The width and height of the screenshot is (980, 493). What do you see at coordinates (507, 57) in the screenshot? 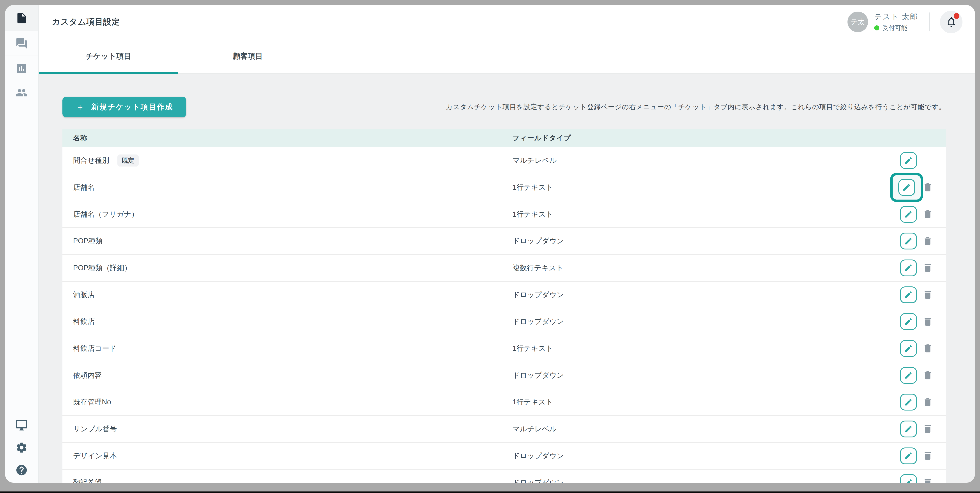
I see `tab-bar: チケット項目 顧客項目` at bounding box center [507, 57].